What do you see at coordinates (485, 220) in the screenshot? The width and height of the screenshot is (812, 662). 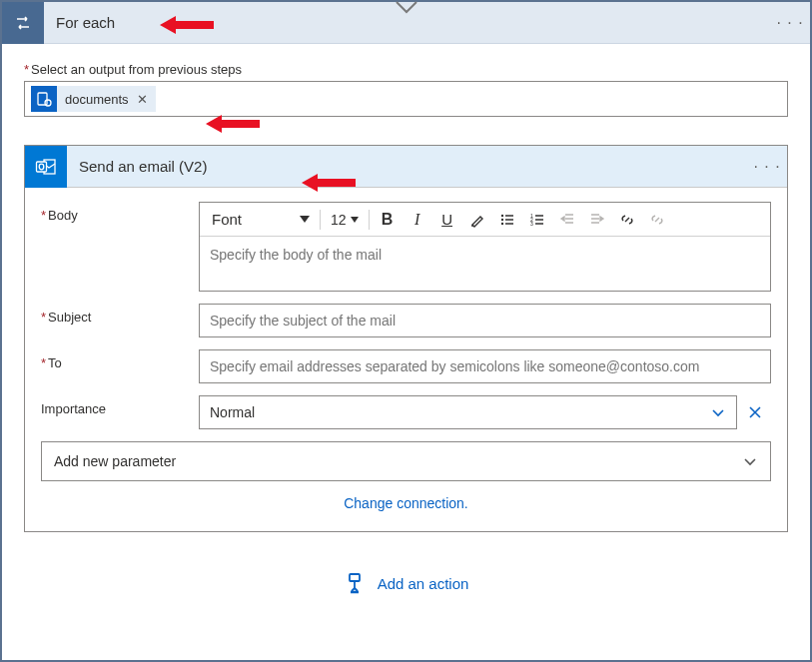 I see `rte-toolbar: Font 12 B I U` at bounding box center [485, 220].